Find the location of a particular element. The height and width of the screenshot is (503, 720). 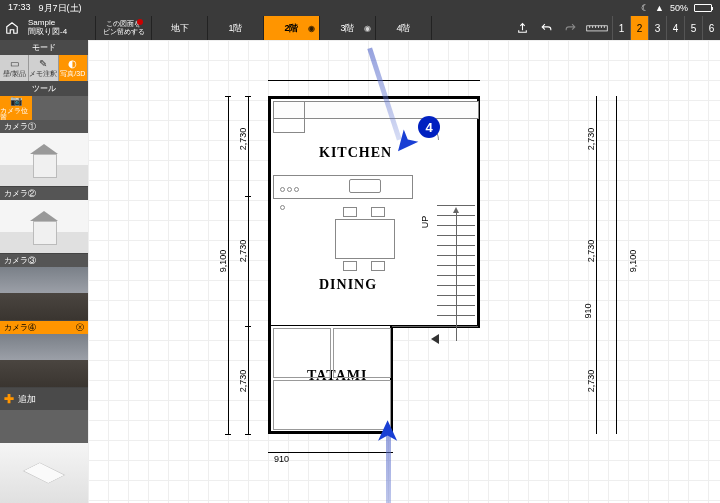

view-tab-4: 4 is located at coordinates (675, 28).